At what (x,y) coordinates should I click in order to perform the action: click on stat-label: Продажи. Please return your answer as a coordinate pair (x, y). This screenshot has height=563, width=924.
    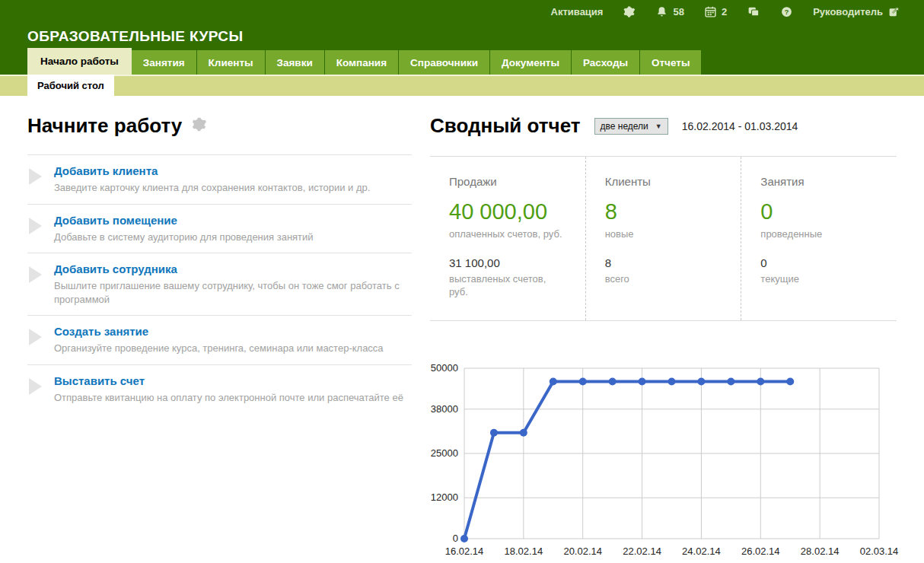
    Looking at the image, I should click on (515, 181).